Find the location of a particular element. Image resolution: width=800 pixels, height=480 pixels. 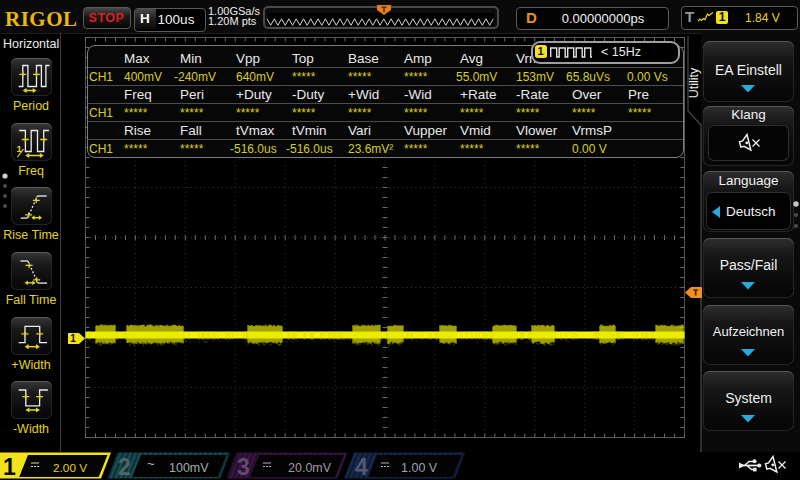

svg-text: 20.0mV is located at coordinates (310, 468).